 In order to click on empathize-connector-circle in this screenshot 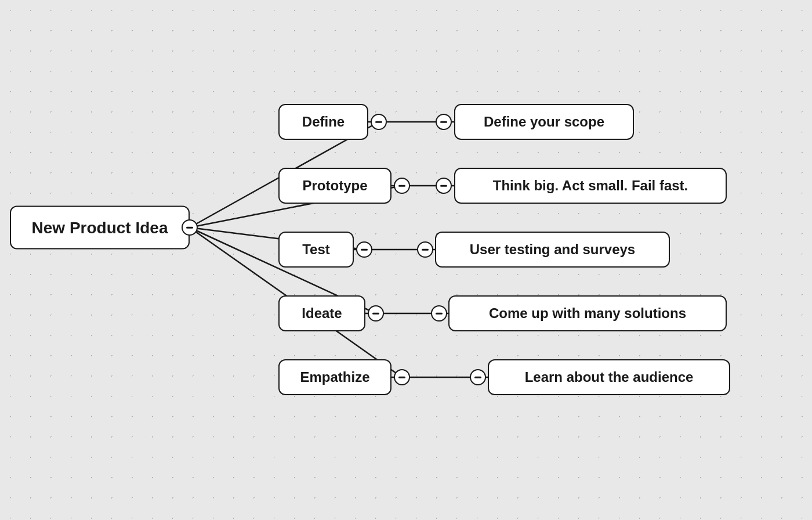, I will do `click(402, 377)`.